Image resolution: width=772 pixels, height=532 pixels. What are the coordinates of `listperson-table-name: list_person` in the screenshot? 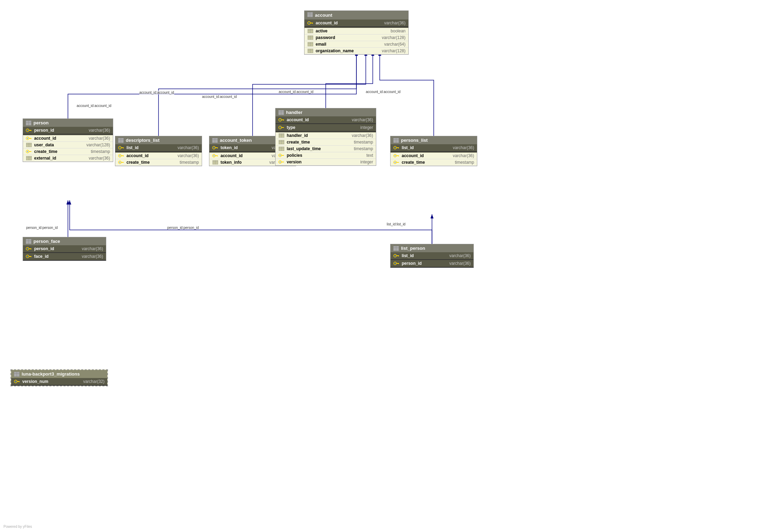 It's located at (413, 248).